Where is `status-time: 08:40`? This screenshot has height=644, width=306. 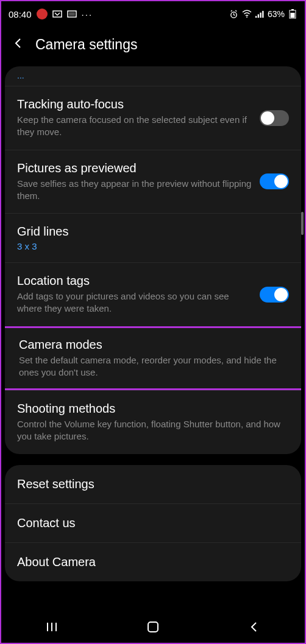 status-time: 08:40 is located at coordinates (20, 15).